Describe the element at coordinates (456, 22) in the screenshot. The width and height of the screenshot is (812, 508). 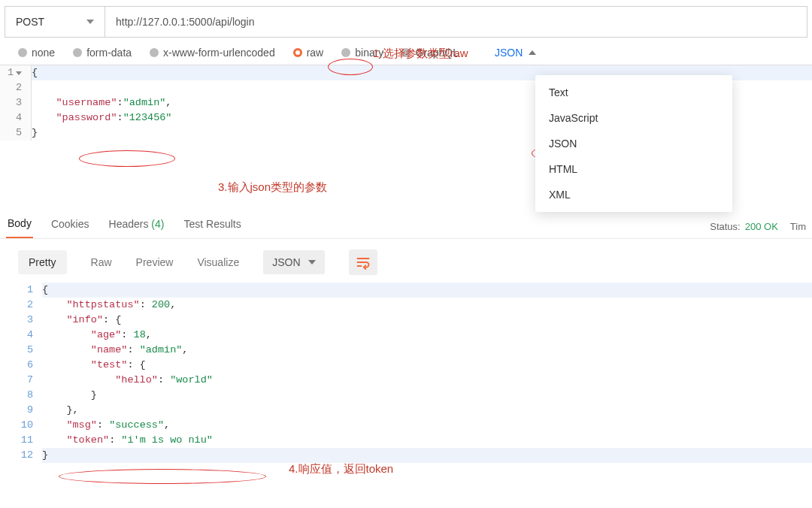
I see `url-input: http://127.0.0.1:5000/api/login` at that location.